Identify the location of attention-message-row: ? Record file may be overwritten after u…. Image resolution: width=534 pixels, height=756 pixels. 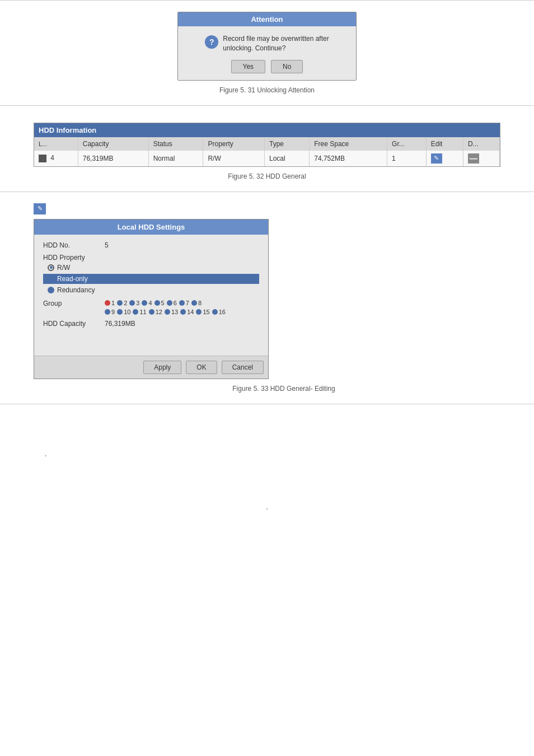
(266, 44).